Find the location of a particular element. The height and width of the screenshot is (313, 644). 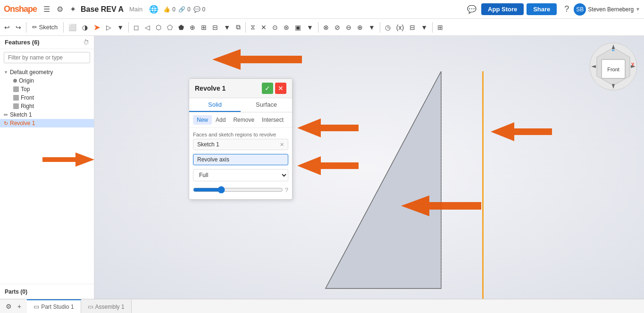

tb-icon-30: ▼ is located at coordinates (424, 27).